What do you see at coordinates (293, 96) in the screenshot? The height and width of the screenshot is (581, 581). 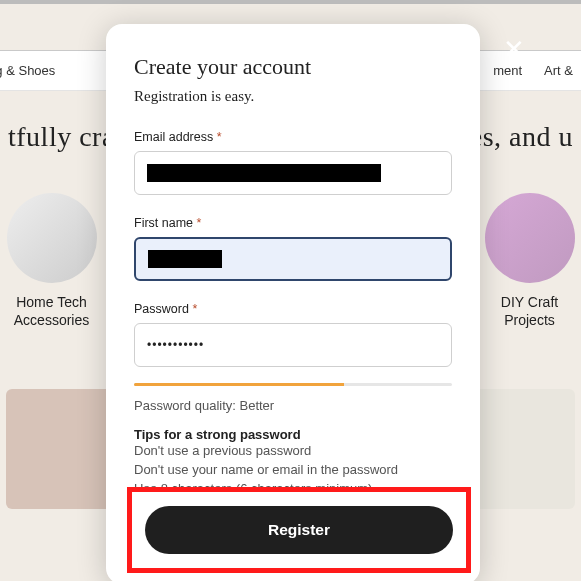 I see `modal-subtitle: Registration is easy.` at bounding box center [293, 96].